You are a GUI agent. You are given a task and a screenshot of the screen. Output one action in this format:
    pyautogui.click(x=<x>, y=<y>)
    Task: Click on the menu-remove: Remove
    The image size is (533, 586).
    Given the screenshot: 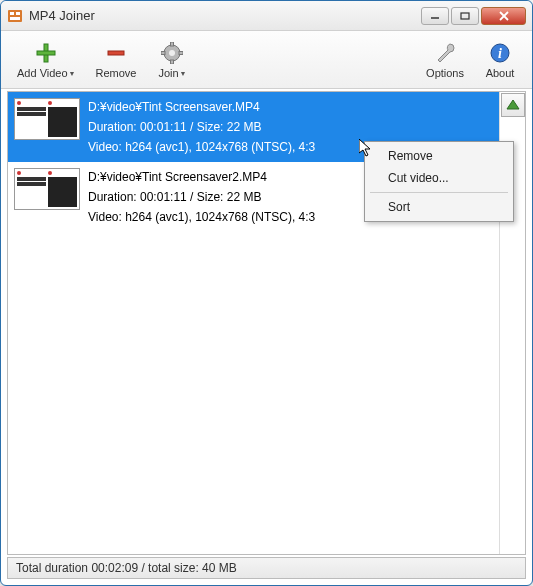 What is the action you would take?
    pyautogui.click(x=439, y=156)
    